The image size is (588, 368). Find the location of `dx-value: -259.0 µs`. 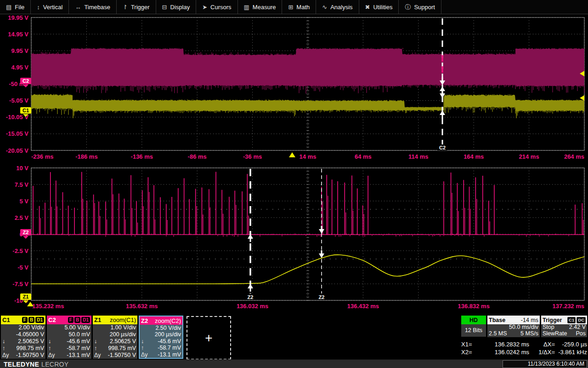

dx-value: -259.0 µs is located at coordinates (571, 344).